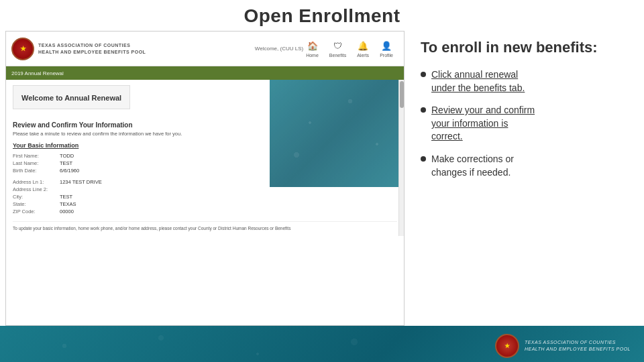 The height and width of the screenshot is (362, 644). Describe the element at coordinates (313, 48) in the screenshot. I see `nav-home: 🏠 Home` at that location.